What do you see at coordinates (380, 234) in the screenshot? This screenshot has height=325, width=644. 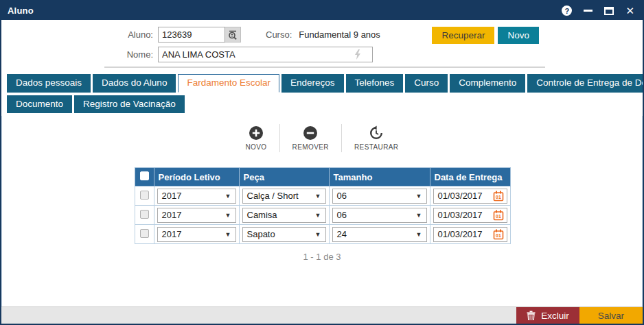 I see `tamanho-select: 24▼` at bounding box center [380, 234].